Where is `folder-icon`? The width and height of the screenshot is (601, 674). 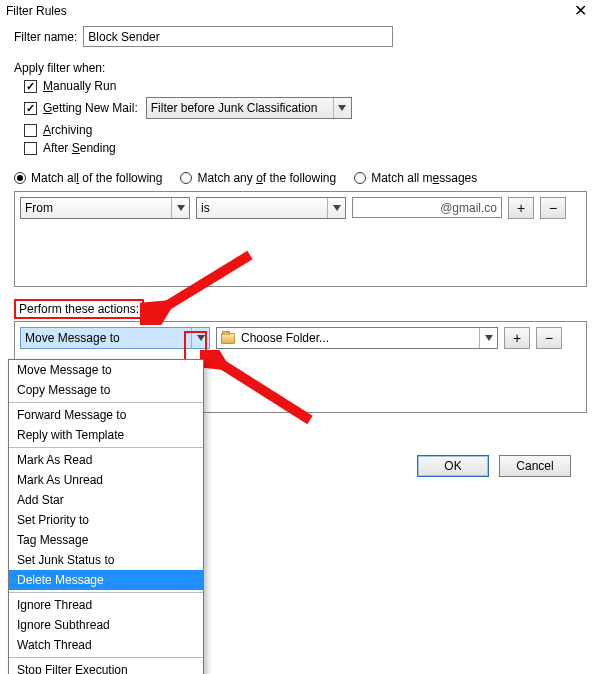
folder-icon is located at coordinates (228, 338).